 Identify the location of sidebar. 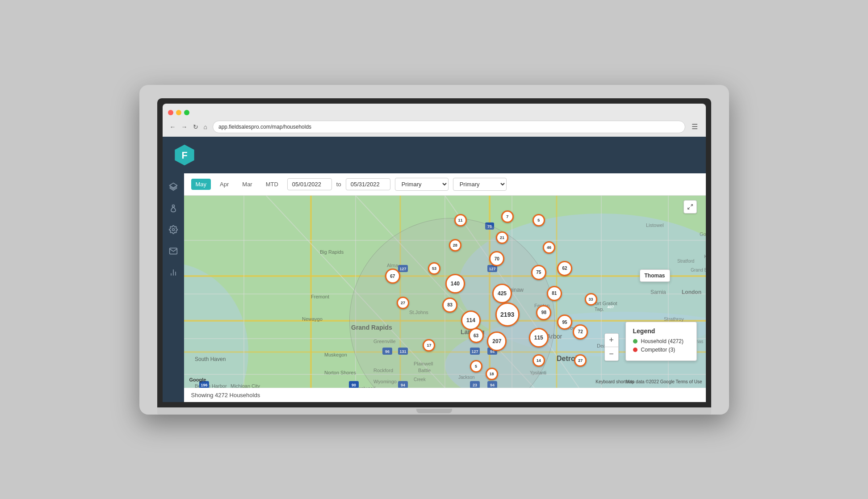
(173, 288).